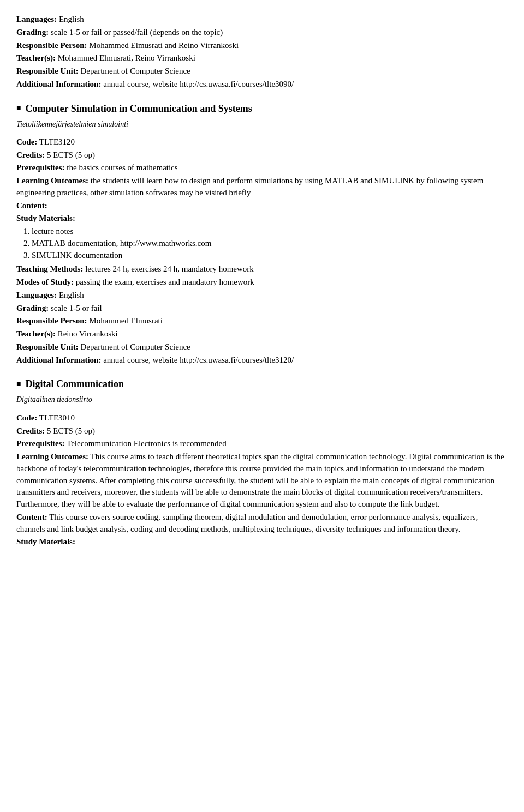  I want to click on tlte3120-study-materials-field: Study Materials:, so click(262, 219).